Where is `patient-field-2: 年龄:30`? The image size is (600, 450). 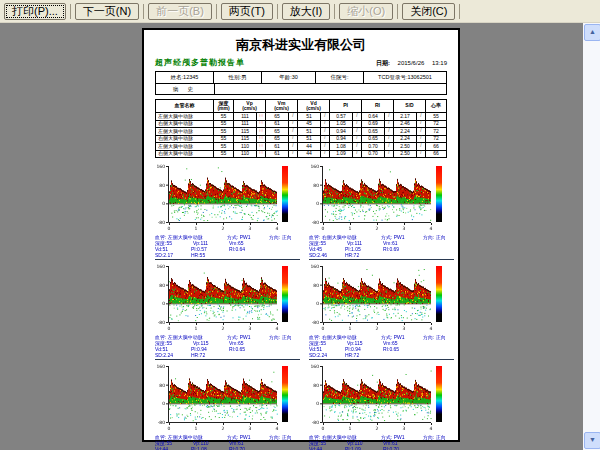
patient-field-2: 年龄:30 is located at coordinates (289, 78).